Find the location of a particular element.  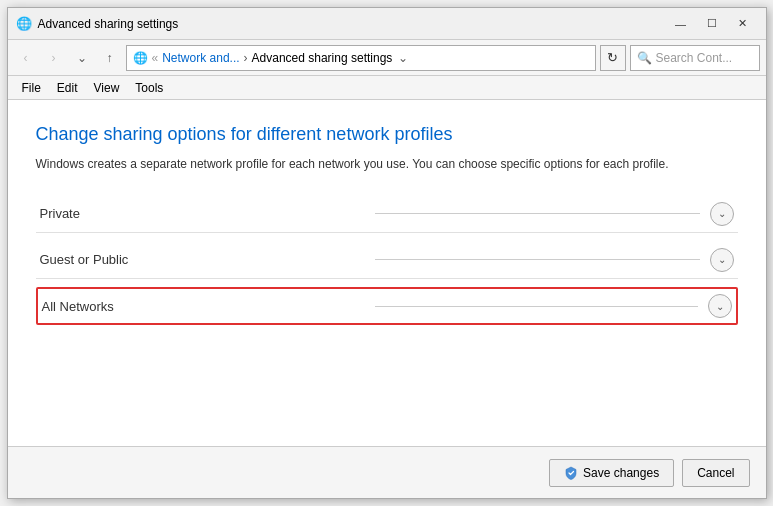

cancel-button: Cancel is located at coordinates (716, 473).